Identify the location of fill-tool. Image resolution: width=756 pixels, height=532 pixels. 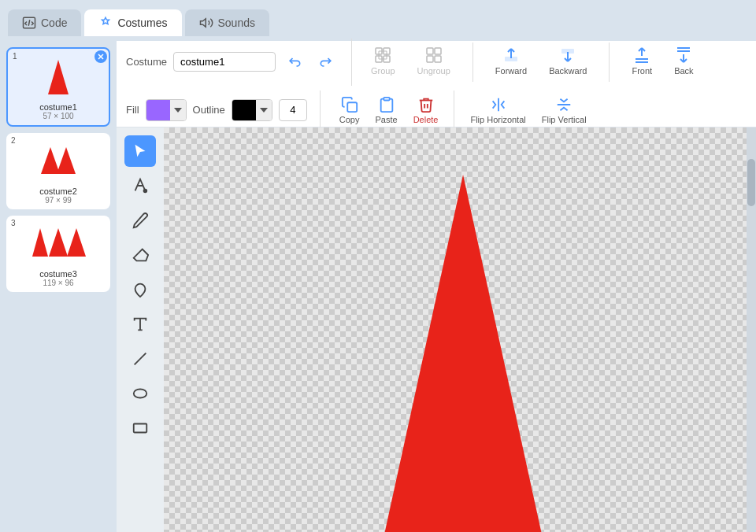
(140, 290).